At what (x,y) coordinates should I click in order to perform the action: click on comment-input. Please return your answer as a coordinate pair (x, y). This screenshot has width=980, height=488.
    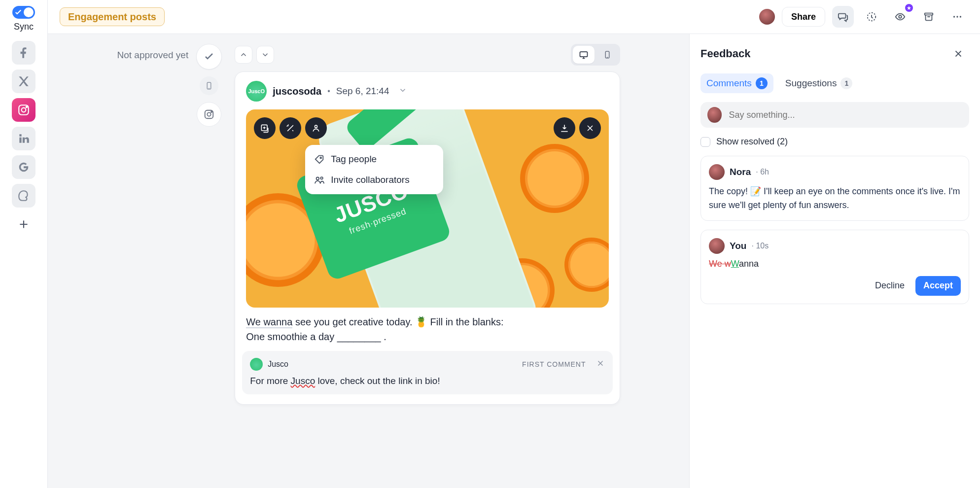
    Looking at the image, I should click on (845, 115).